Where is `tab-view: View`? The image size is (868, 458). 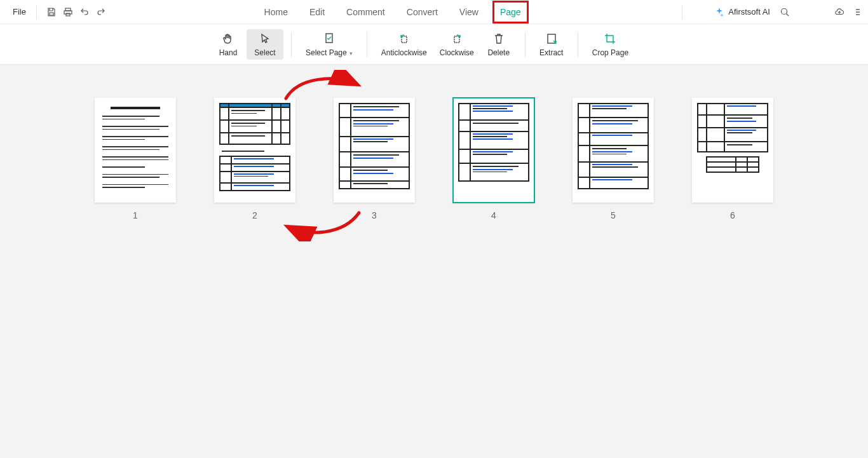 tab-view: View is located at coordinates (469, 12).